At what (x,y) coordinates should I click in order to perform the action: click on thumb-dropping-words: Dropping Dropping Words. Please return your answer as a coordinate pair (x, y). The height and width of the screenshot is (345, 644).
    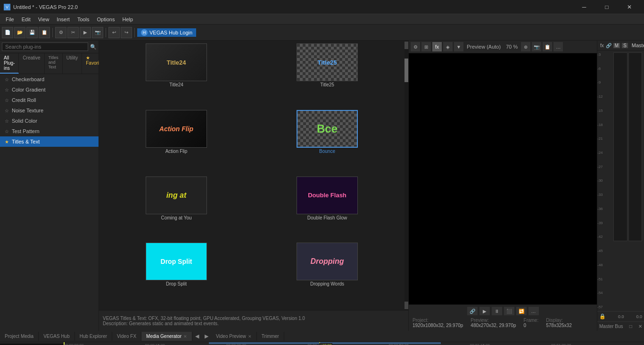
    Looking at the image, I should click on (327, 275).